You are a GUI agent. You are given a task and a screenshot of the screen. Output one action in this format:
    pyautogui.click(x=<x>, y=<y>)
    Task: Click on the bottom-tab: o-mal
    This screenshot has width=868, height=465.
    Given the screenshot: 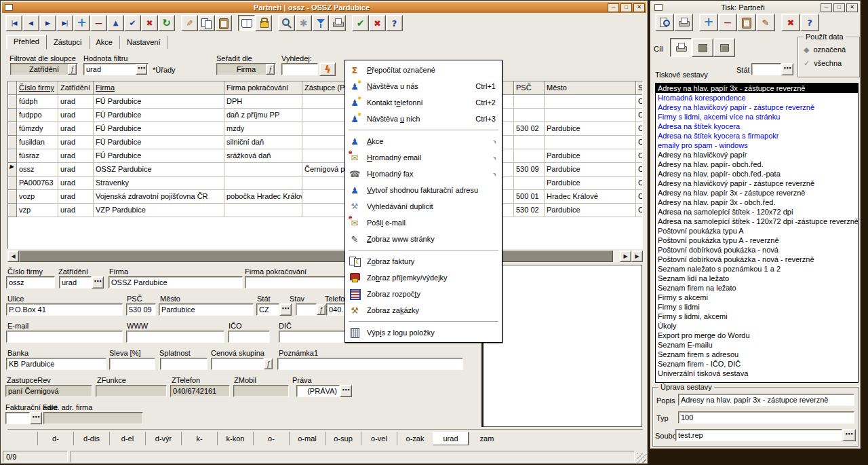 What is the action you would take?
    pyautogui.click(x=307, y=439)
    